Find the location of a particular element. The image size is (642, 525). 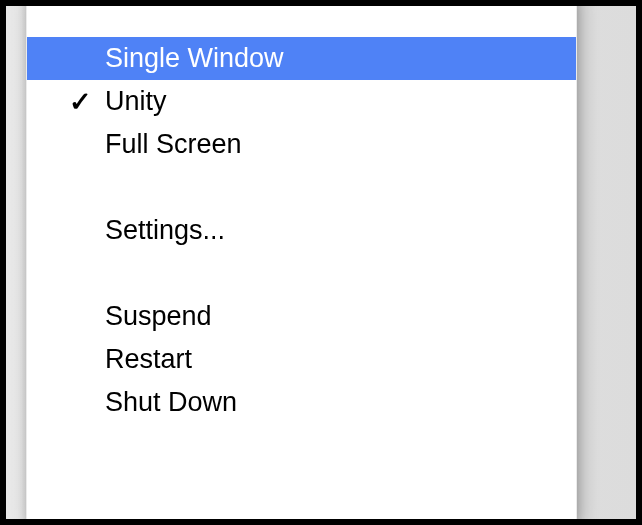

menu-item-label: Shut Down is located at coordinates (150, 402).